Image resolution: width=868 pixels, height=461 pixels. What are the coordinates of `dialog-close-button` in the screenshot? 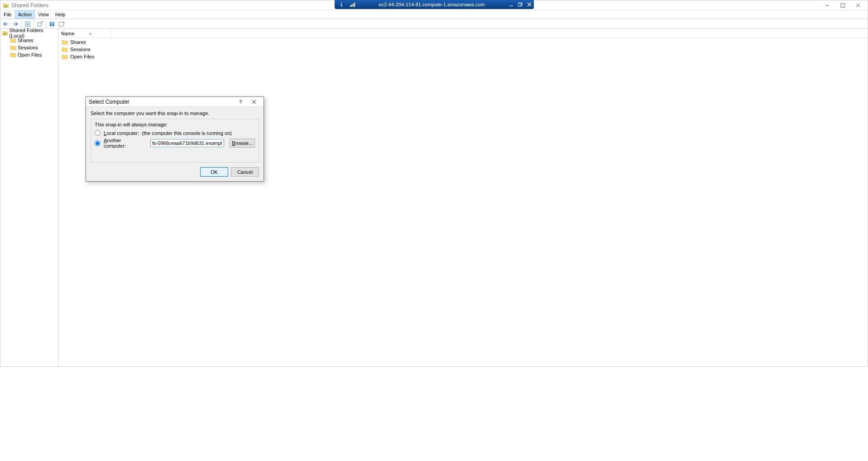 It's located at (254, 102).